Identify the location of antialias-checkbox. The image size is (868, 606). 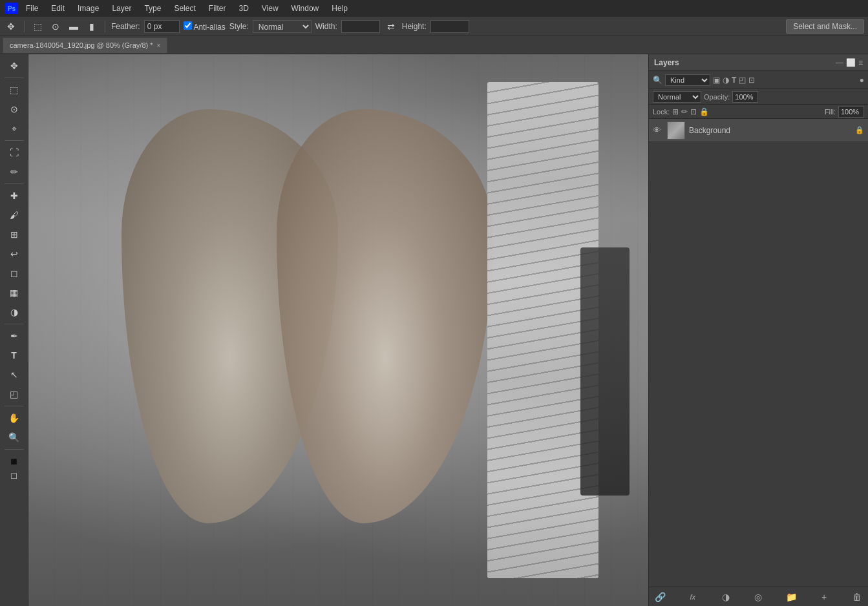
(187, 26).